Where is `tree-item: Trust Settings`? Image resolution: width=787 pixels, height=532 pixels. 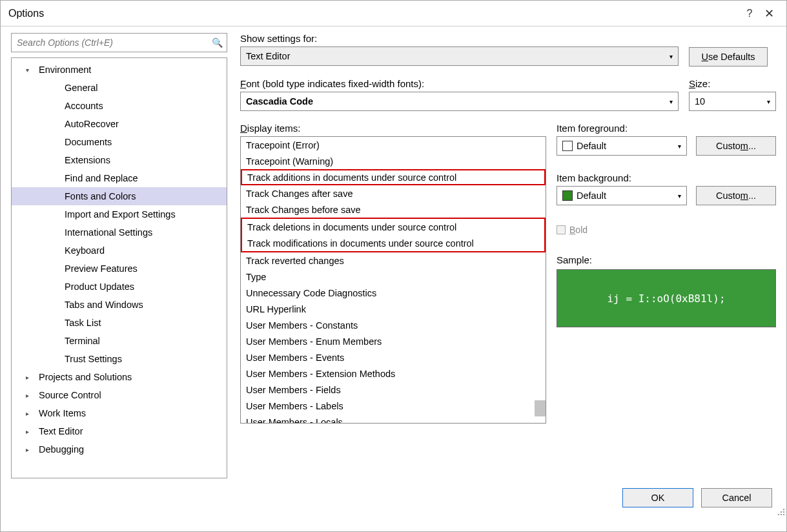
tree-item: Trust Settings is located at coordinates (119, 359).